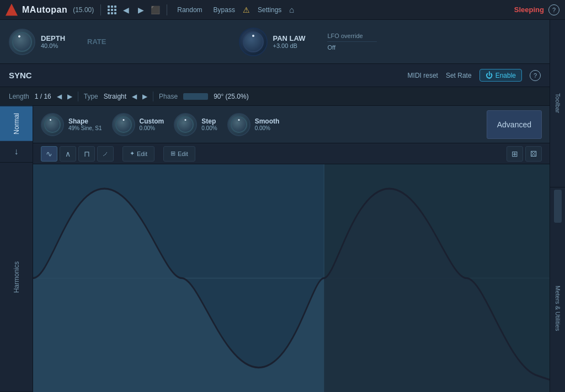 Image resolution: width=565 pixels, height=392 pixels. I want to click on smooth-label: Smooth, so click(267, 121).